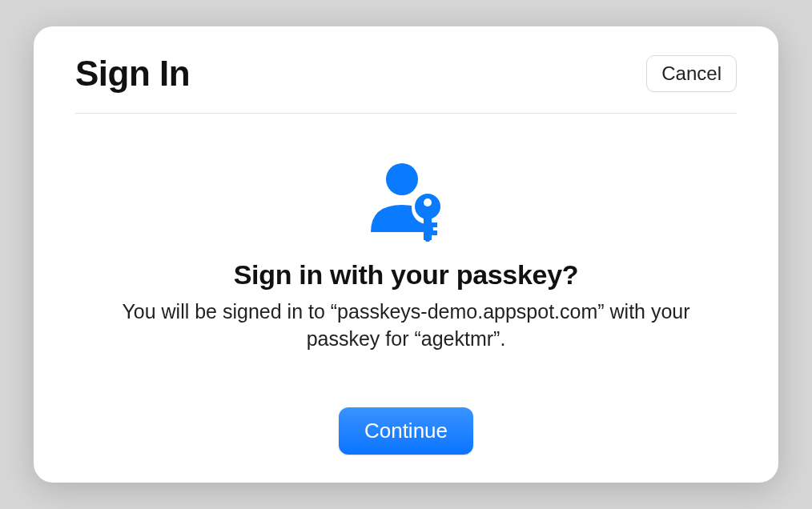 The width and height of the screenshot is (812, 509). Describe the element at coordinates (406, 431) in the screenshot. I see `continue-button: Continue` at that location.